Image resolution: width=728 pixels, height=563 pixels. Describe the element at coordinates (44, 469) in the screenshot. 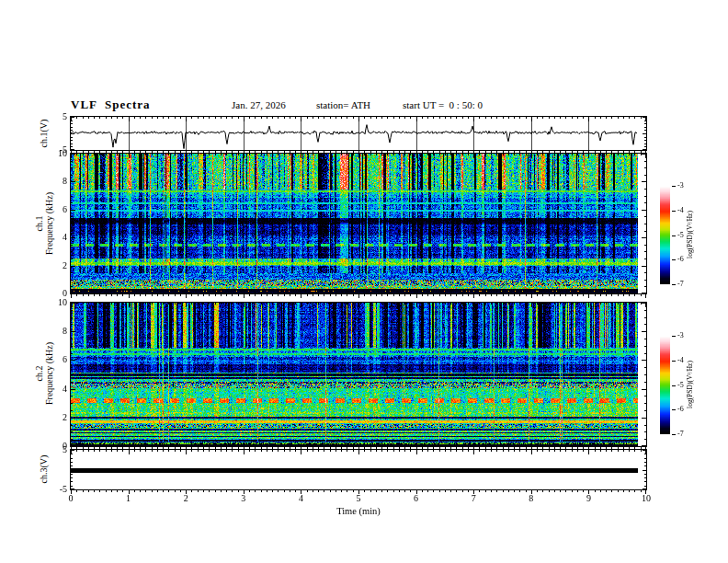

I see `ch3-voltage-axis-label: ch.3(V)` at that location.